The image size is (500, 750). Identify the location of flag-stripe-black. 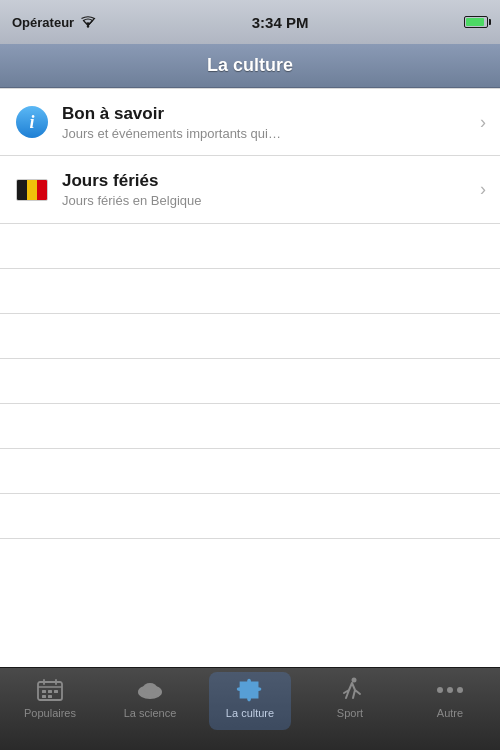
(22, 190).